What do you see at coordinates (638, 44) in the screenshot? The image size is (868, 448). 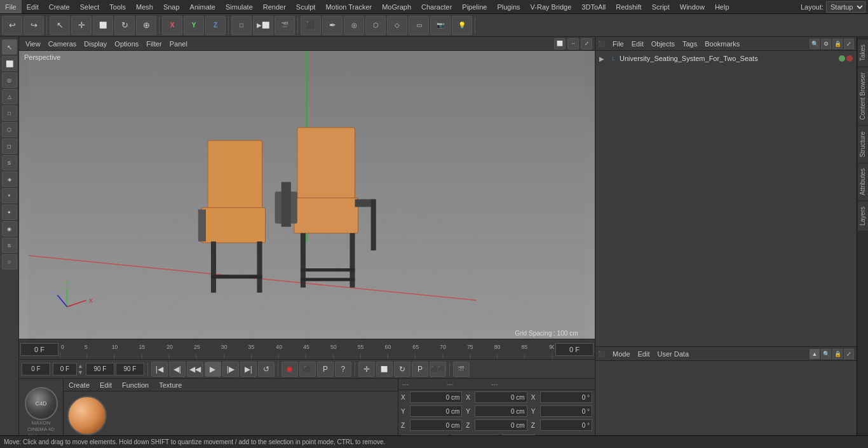 I see `objects-edit-button: Edit` at bounding box center [638, 44].